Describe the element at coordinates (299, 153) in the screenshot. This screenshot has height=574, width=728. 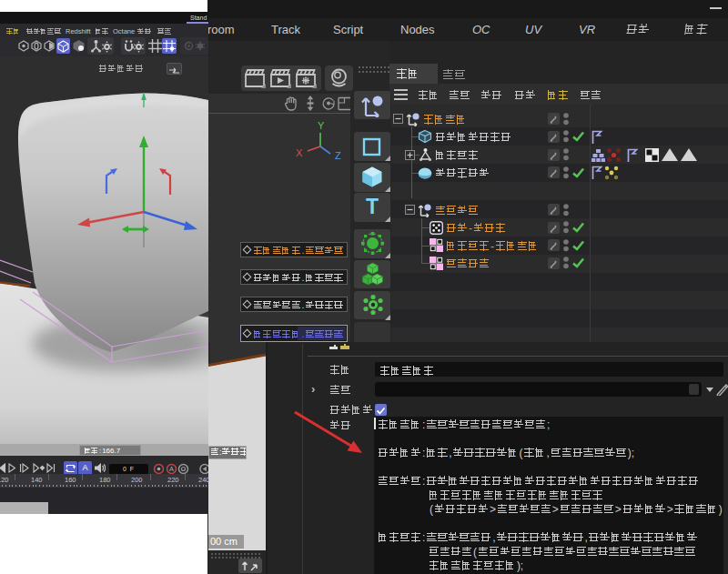
I see `svg-text: X` at that location.